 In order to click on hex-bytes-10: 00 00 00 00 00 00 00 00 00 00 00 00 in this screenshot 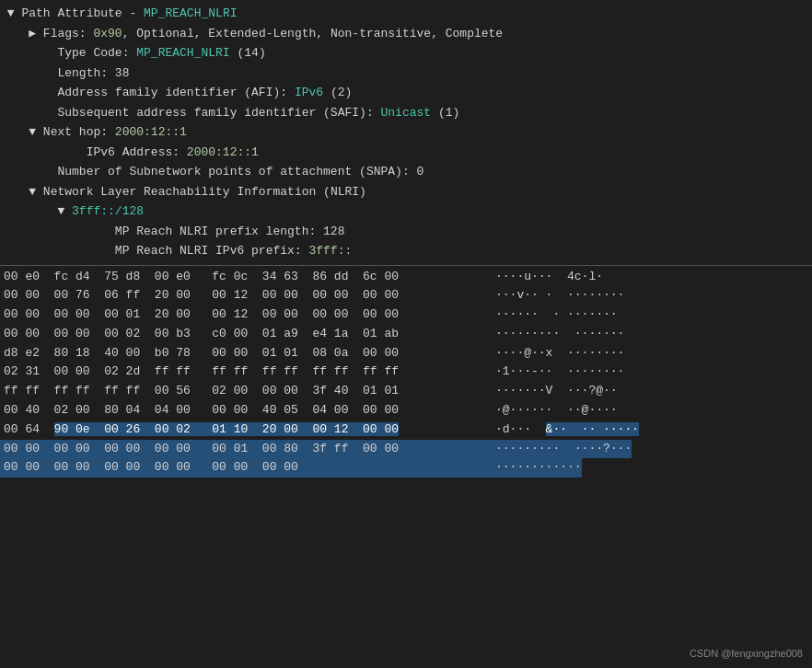, I will do `click(244, 467)`.